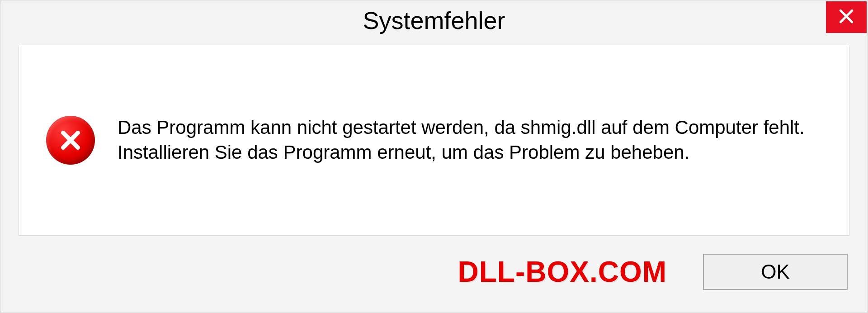 Image resolution: width=868 pixels, height=313 pixels. What do you see at coordinates (775, 272) in the screenshot?
I see `ok-button: OK` at bounding box center [775, 272].